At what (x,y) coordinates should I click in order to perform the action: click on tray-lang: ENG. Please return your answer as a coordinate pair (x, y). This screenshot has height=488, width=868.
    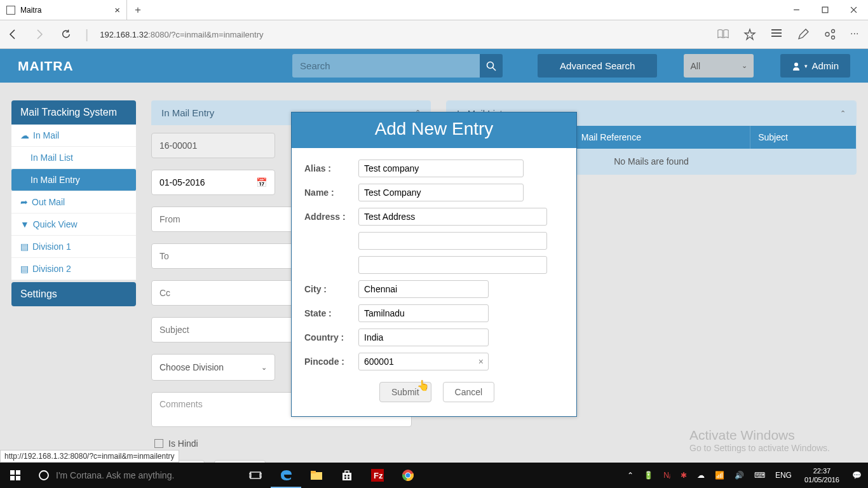
    Looking at the image, I should click on (783, 475).